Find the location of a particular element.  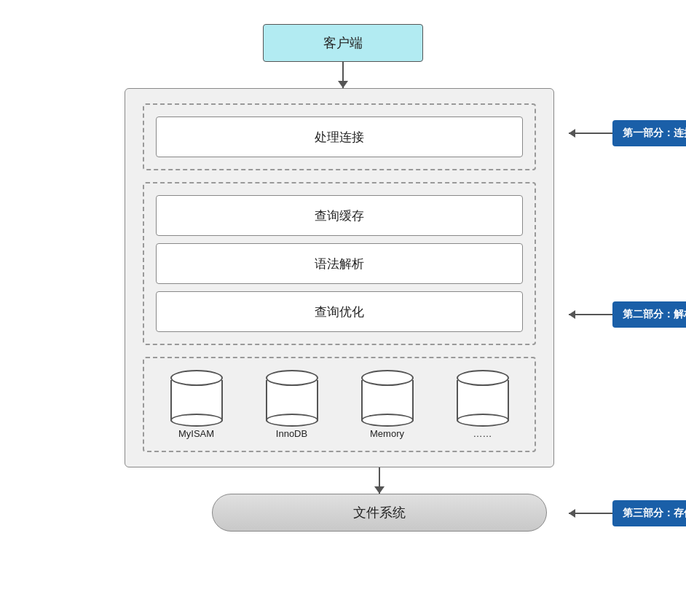

badge1-line is located at coordinates (591, 133).